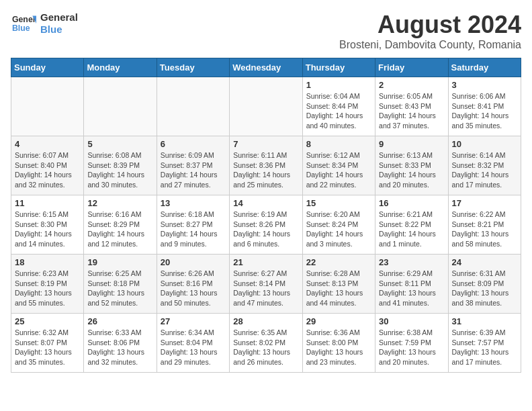  What do you see at coordinates (266, 343) in the screenshot?
I see `calendar-cell: 28Sunrise: 6:35 AM Sunset: 8:02 PM Dayli…` at bounding box center [266, 343].